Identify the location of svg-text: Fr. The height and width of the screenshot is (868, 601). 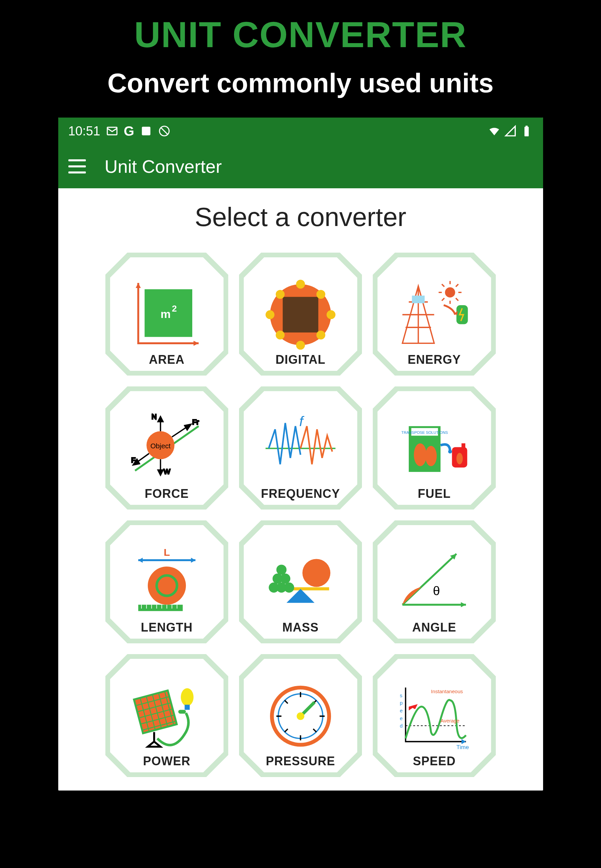
(196, 422).